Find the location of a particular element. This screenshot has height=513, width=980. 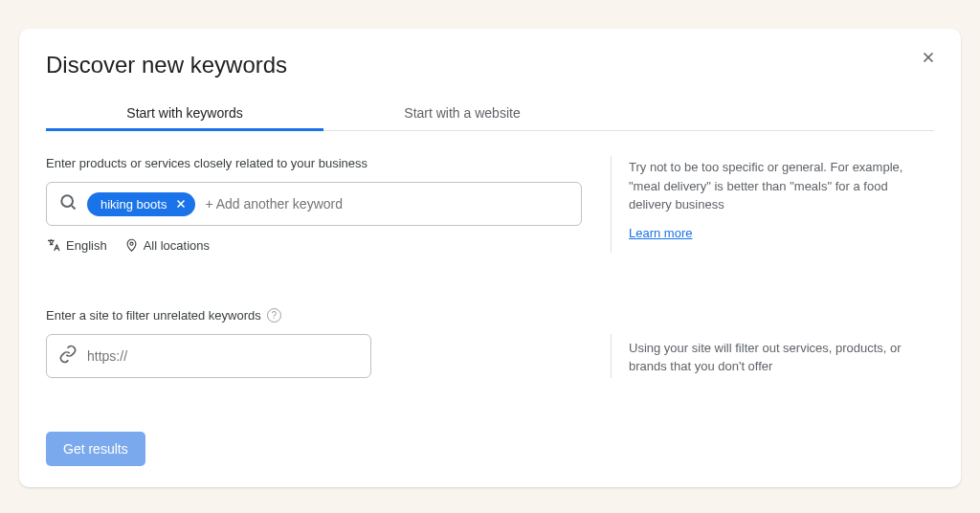

link-icon is located at coordinates (68, 356).